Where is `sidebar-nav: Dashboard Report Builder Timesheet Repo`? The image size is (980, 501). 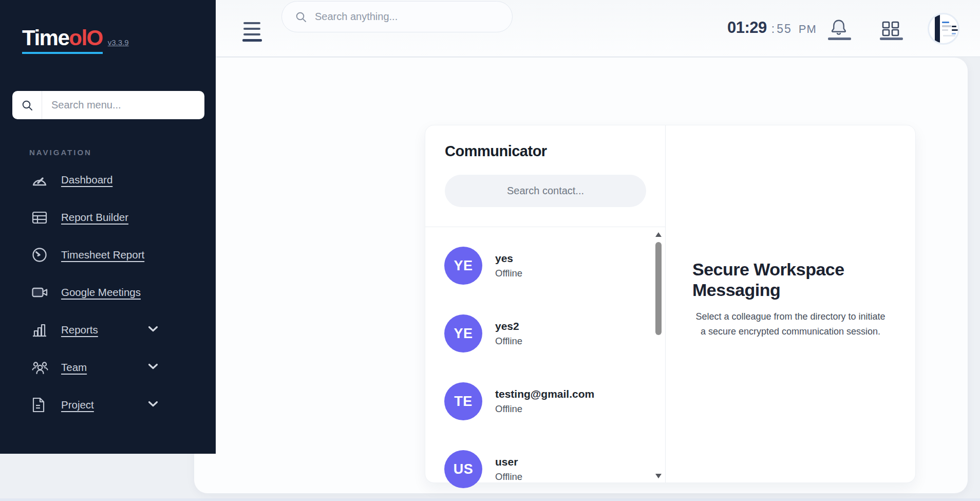
sidebar-nav: Dashboard Report Builder Timesheet Repo is located at coordinates (108, 292).